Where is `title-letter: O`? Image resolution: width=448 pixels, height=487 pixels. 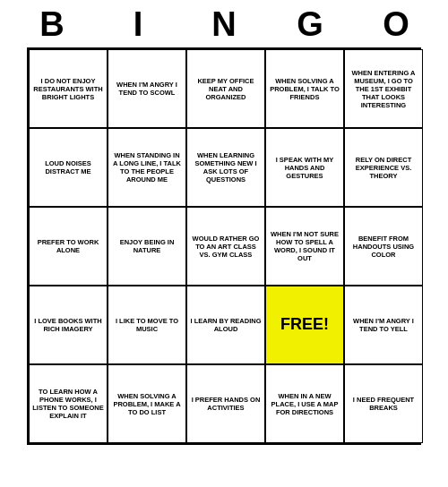
title-letter: O is located at coordinates (396, 25).